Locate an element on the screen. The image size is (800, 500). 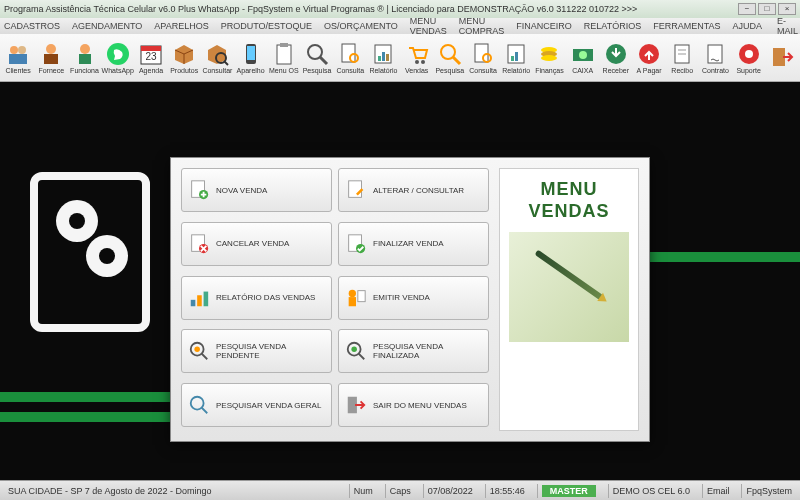
tb-receber: Receber is located at coordinates (616, 58).